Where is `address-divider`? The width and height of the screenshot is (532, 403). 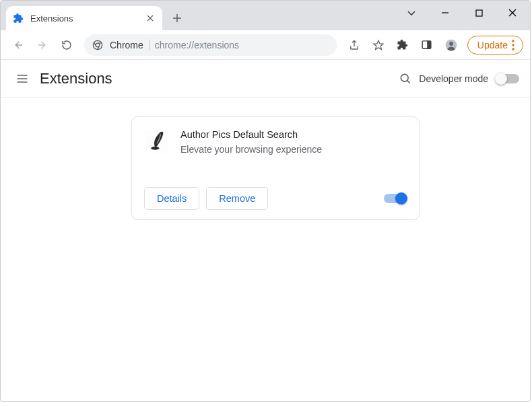 address-divider is located at coordinates (149, 45).